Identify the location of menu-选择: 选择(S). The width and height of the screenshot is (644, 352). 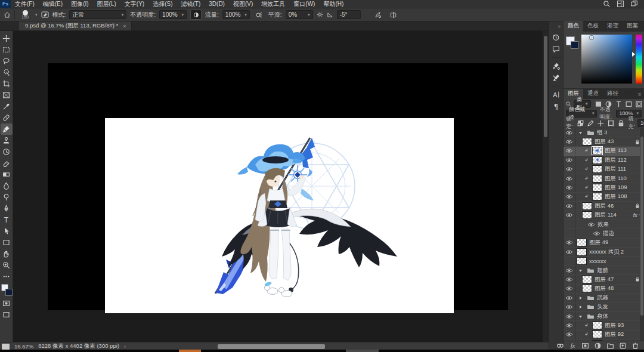
(162, 4).